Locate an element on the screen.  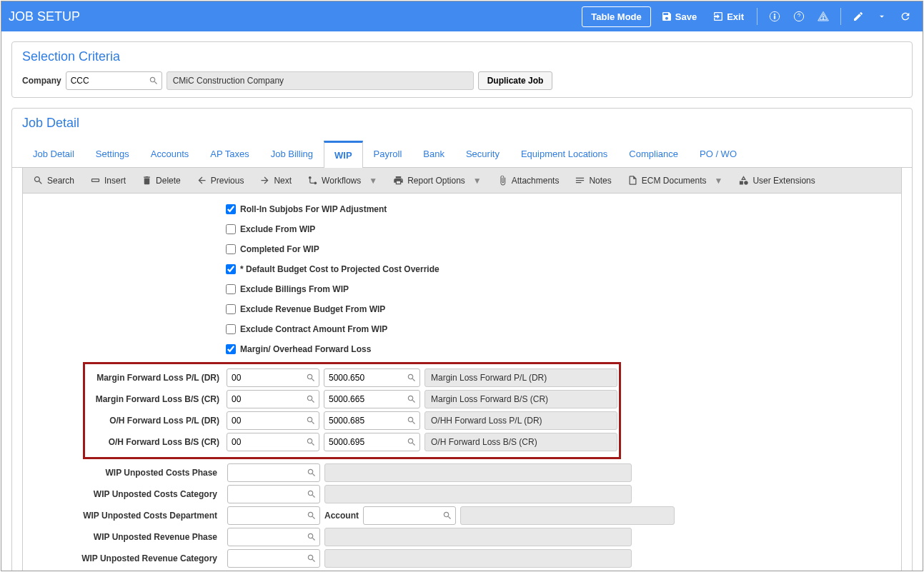
exclude-billings-checkbox is located at coordinates (231, 289).